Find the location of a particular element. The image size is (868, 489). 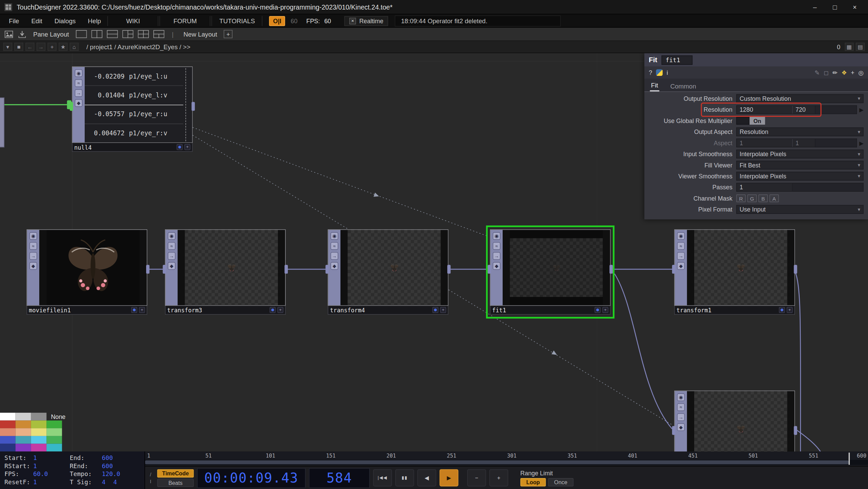

pause-button: ▮▮ is located at coordinates (404, 478).